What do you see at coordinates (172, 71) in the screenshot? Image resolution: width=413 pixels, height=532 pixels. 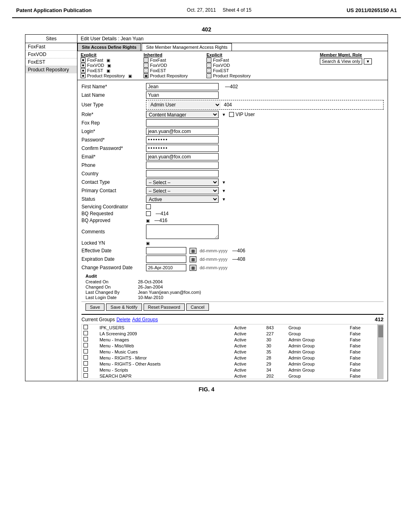 I see `foxest-inherited-row: □ FoxEST` at bounding box center [172, 71].